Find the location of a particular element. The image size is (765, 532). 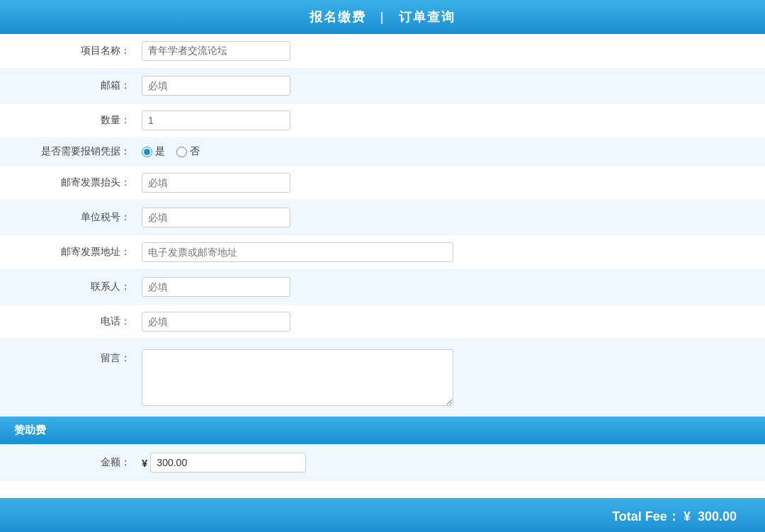

row-invoice-header: 邮寄发票抬头： is located at coordinates (382, 183).